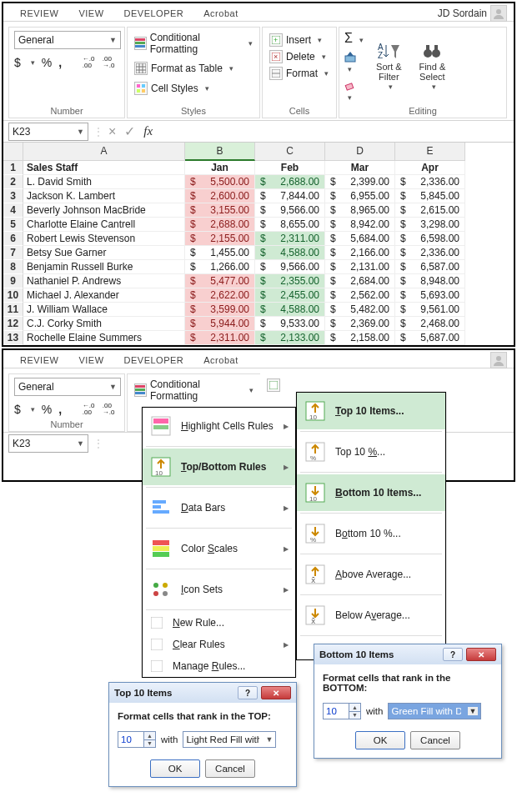 The width and height of the screenshot is (517, 812). I want to click on cell-mar: $5,482.00, so click(360, 310).